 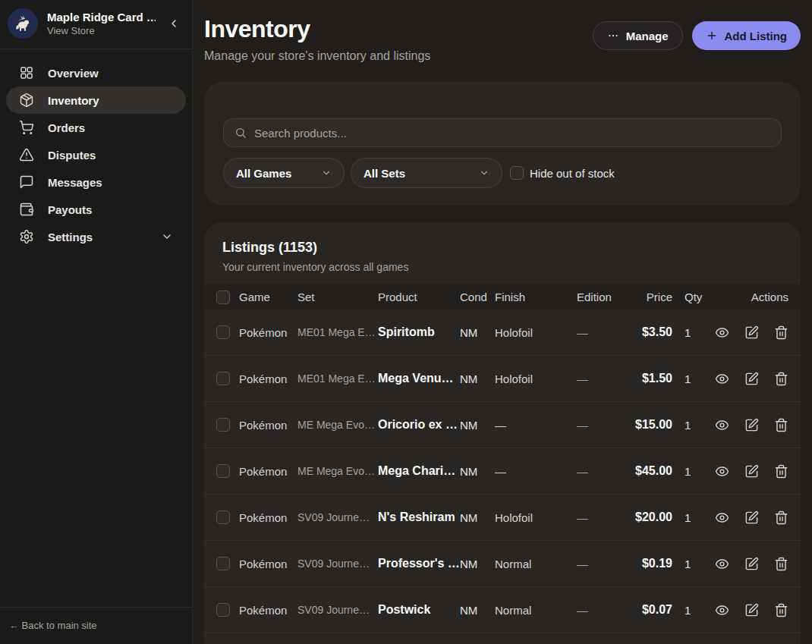 What do you see at coordinates (419, 610) in the screenshot?
I see `cell-product: Postwick` at bounding box center [419, 610].